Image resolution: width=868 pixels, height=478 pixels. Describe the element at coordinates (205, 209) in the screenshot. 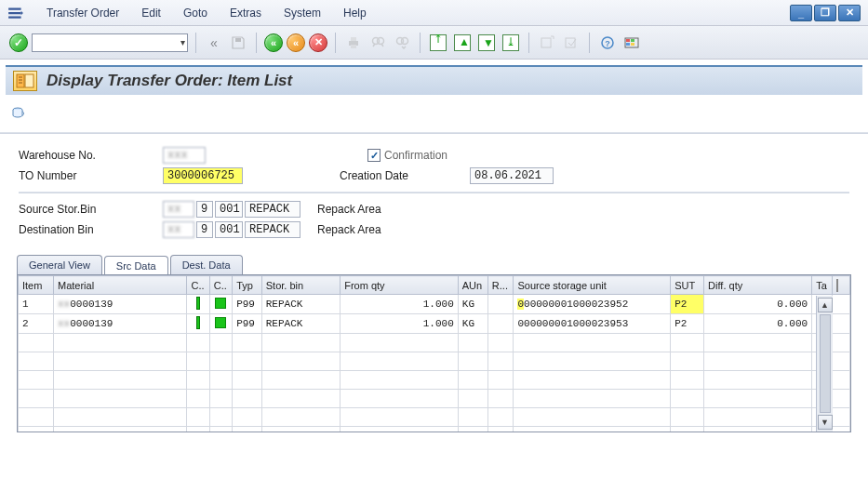

I see `source-bin-code2: 9` at that location.